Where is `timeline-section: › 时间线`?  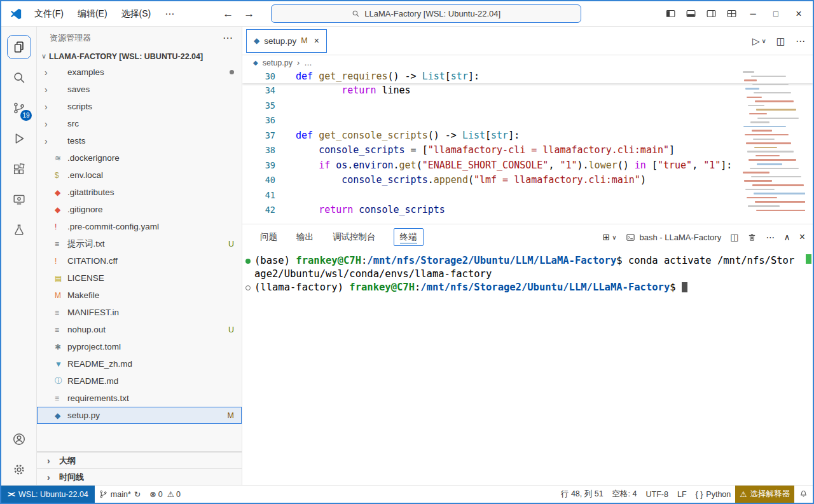
timeline-section: › 时间线 is located at coordinates (139, 477).